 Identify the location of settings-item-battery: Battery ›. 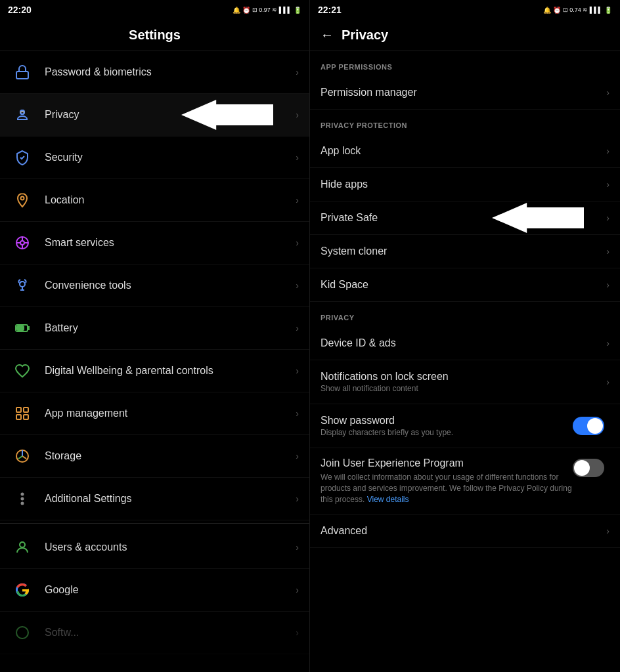
(155, 328).